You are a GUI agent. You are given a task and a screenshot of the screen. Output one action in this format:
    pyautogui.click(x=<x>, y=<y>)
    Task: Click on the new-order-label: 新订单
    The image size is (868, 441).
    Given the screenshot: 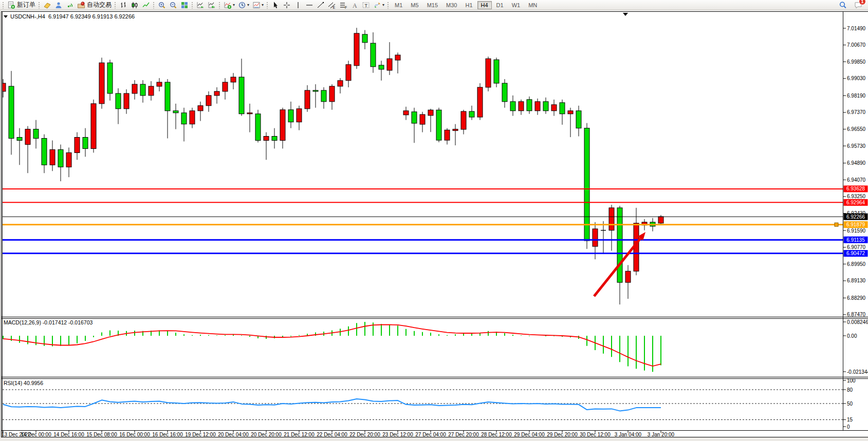 What is the action you would take?
    pyautogui.click(x=26, y=5)
    